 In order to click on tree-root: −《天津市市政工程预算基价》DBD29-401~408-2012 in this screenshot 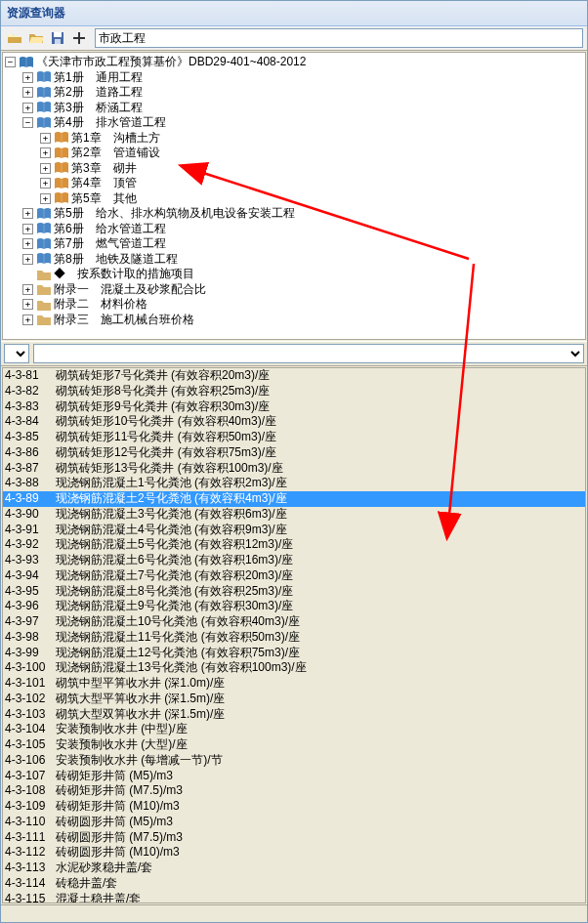, I will do `click(294, 63)`.